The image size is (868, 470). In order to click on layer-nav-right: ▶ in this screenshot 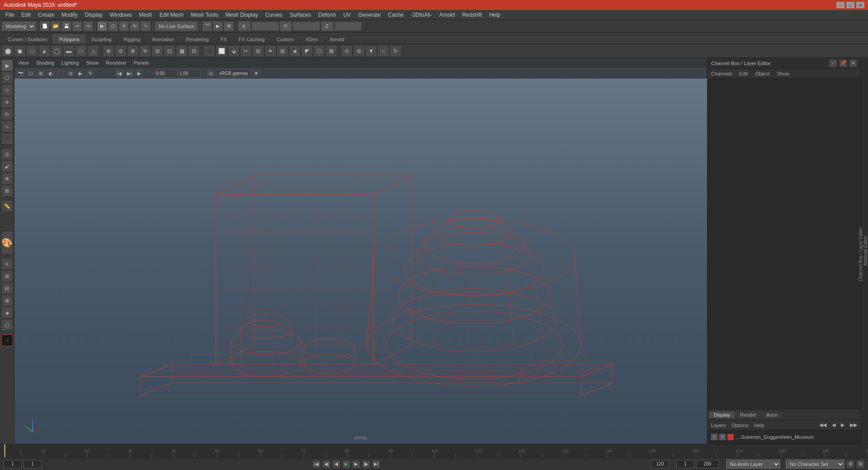, I will do `click(843, 425)`.